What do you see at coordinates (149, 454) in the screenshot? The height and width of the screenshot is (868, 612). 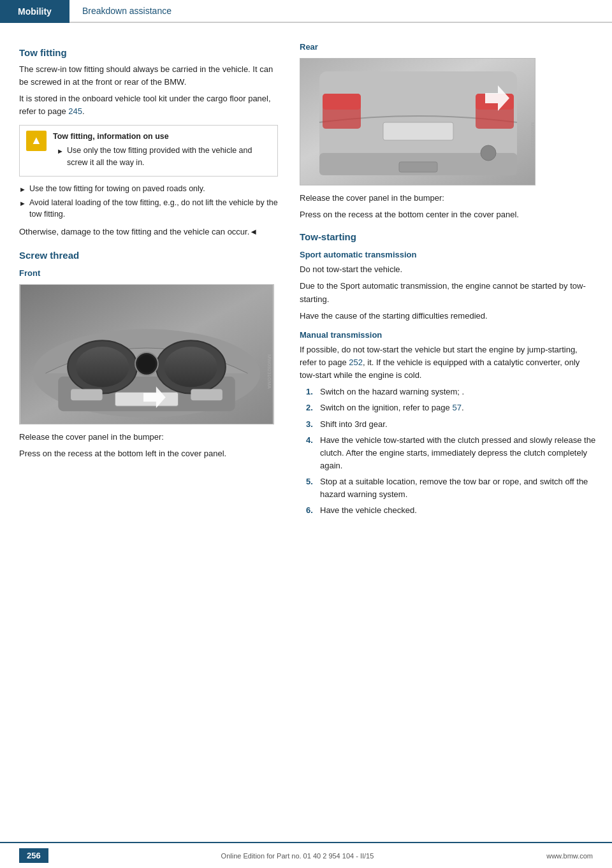 I see `front-caption-2: Press on the recess at the bottom left i…` at bounding box center [149, 454].